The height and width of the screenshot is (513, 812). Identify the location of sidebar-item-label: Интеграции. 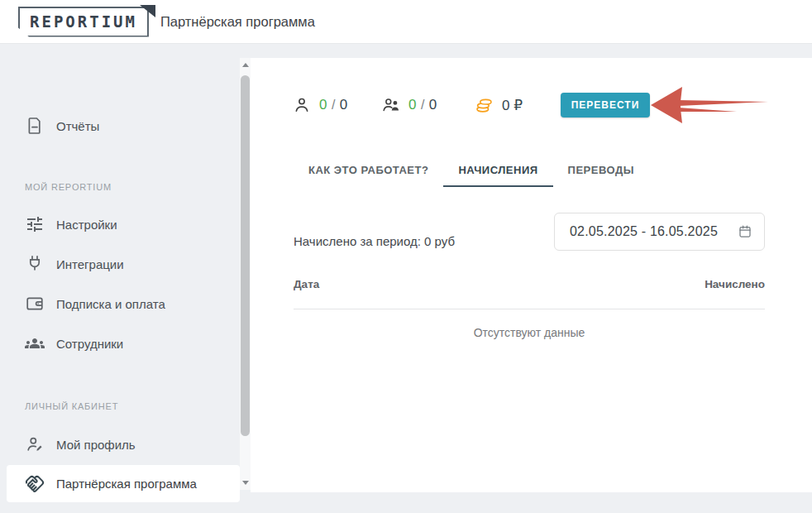
(90, 265).